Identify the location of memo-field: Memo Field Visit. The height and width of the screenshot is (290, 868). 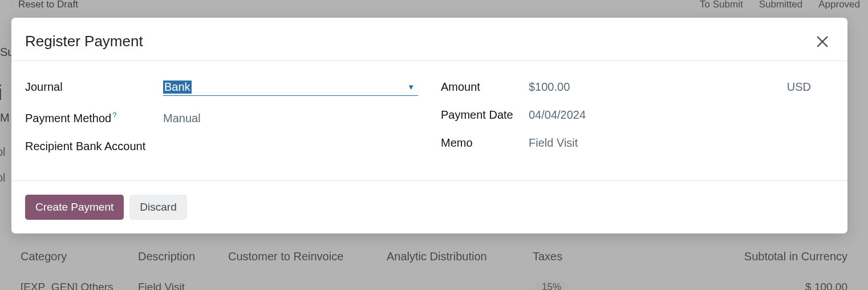
(638, 143).